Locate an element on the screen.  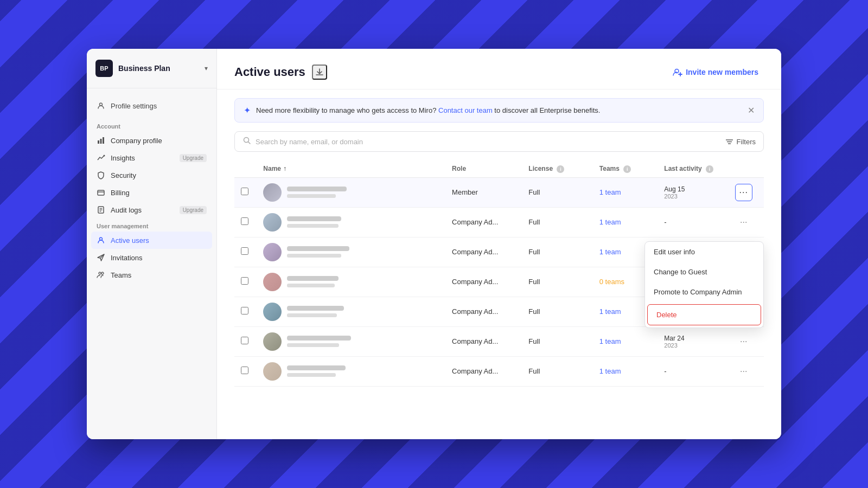
table-row: Company Ad...Full1 teamMar 242023··· is located at coordinates (499, 342).